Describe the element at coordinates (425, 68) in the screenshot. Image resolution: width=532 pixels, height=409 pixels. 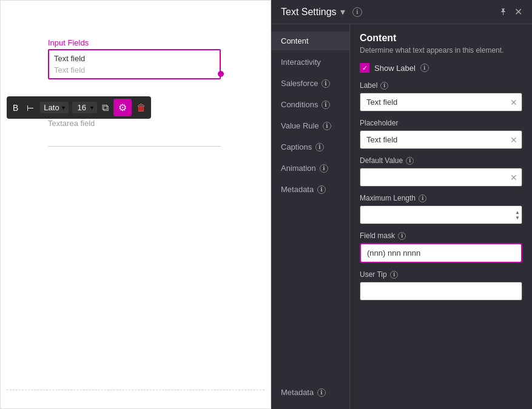
I see `show-label-info-icon: ℹ` at that location.